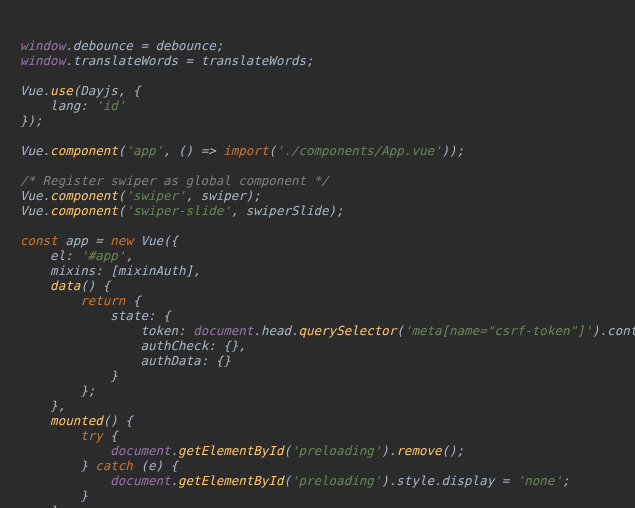 Image resolution: width=635 pixels, height=508 pixels. I want to click on code-line: lang: 'id', so click(72, 106).